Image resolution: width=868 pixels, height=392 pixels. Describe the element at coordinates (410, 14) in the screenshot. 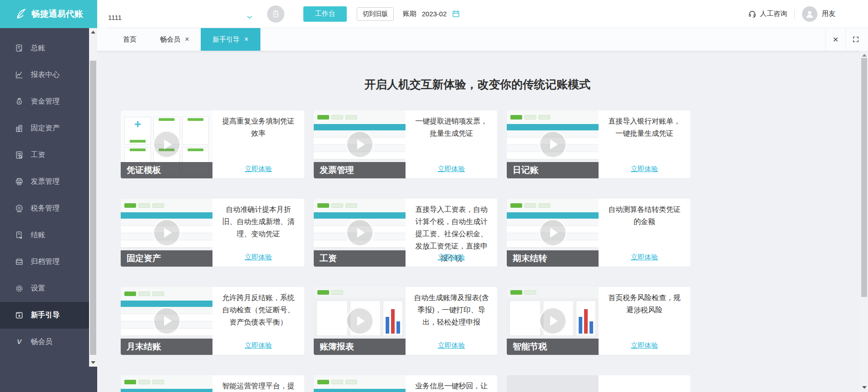

I see `period-label: 账期` at that location.